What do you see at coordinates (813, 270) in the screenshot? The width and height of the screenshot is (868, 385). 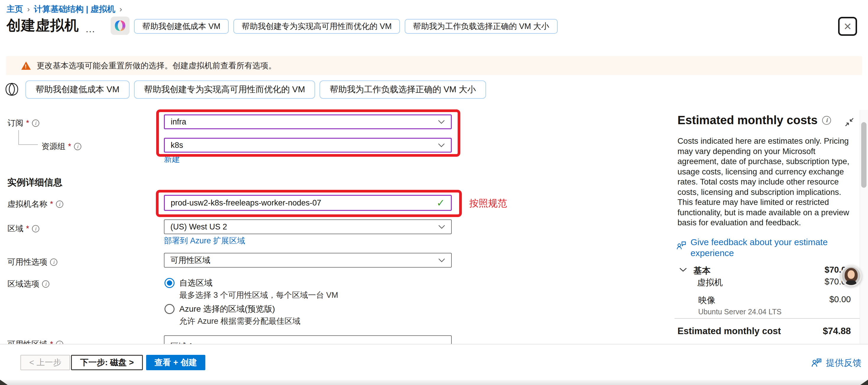 I see `cost-group-value: $70.08` at bounding box center [813, 270].